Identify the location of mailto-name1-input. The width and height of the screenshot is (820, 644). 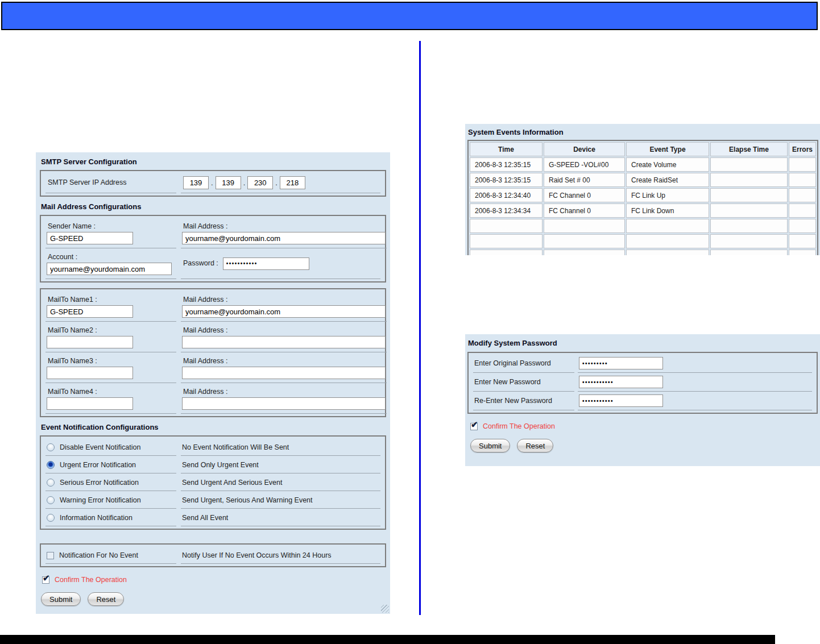
(90, 311).